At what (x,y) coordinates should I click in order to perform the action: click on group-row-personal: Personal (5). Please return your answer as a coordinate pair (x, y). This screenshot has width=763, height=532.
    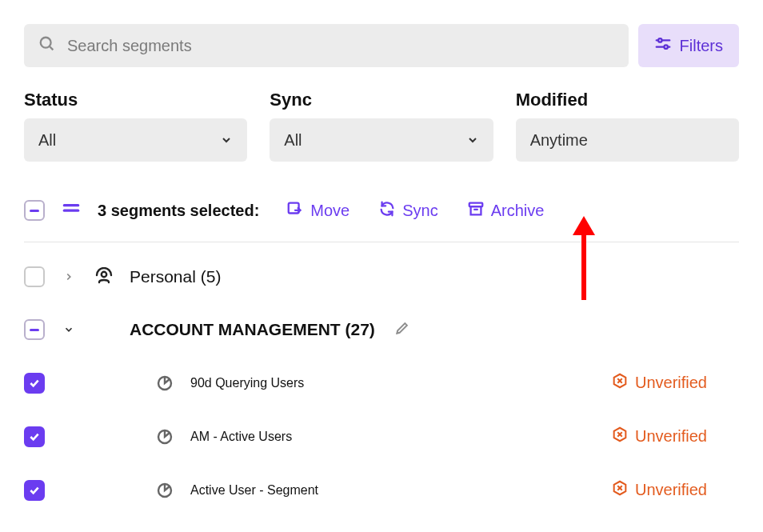
    Looking at the image, I should click on (382, 277).